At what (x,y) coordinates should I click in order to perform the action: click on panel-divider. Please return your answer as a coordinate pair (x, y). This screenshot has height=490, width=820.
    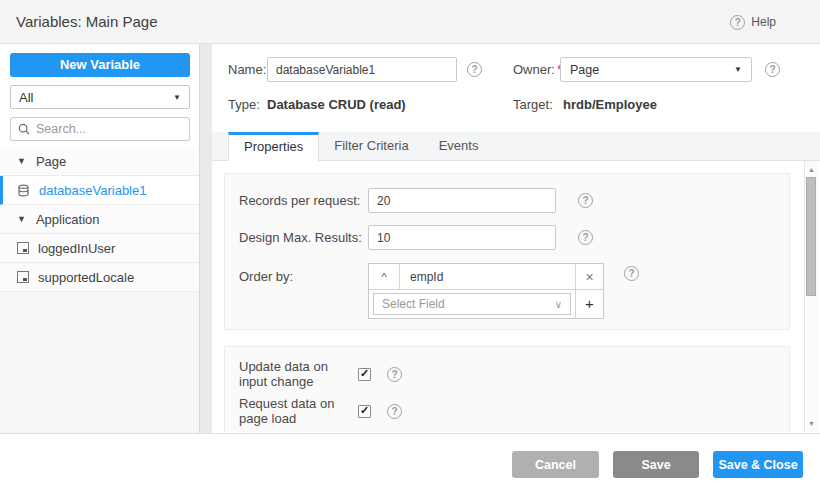
    Looking at the image, I should click on (206, 238).